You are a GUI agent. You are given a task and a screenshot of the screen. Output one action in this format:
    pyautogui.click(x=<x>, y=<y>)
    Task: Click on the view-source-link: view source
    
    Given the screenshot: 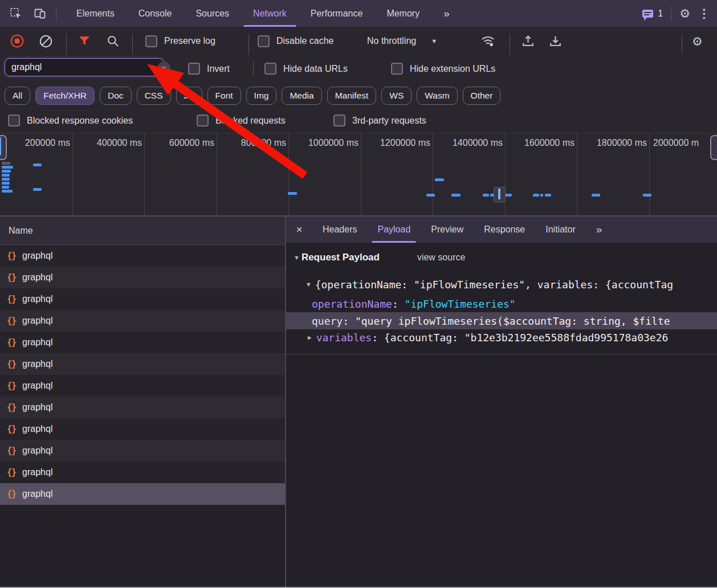 What is the action you would take?
    pyautogui.click(x=441, y=258)
    